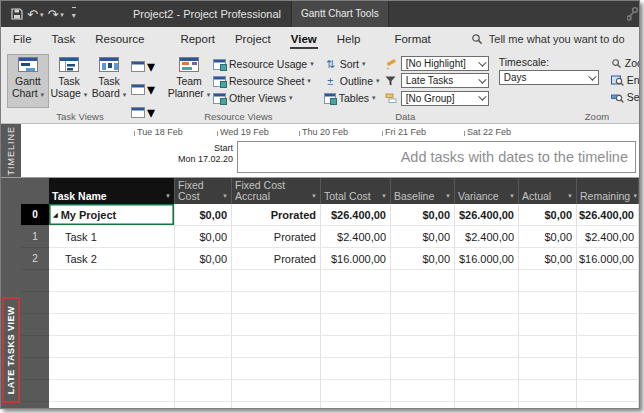 The height and width of the screenshot is (413, 644). I want to click on column-header-actual: Actual▼, so click(548, 191).